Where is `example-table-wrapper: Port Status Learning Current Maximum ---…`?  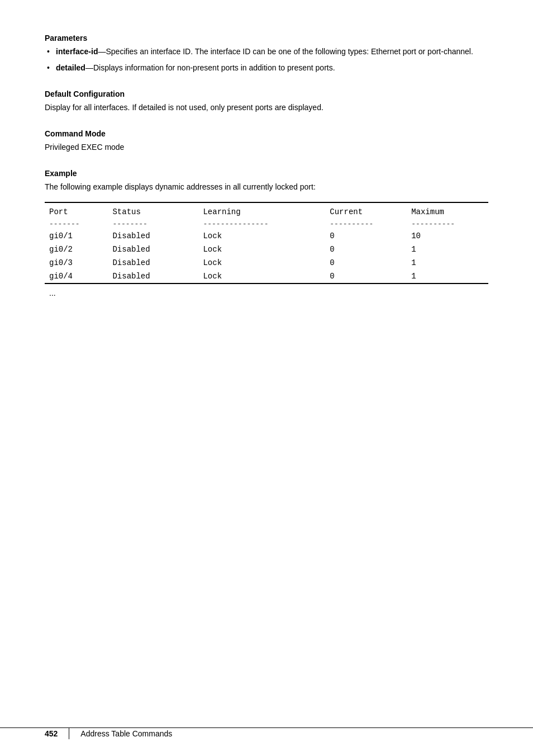
example-table-wrapper: Port Status Learning Current Maximum ---… is located at coordinates (266, 243).